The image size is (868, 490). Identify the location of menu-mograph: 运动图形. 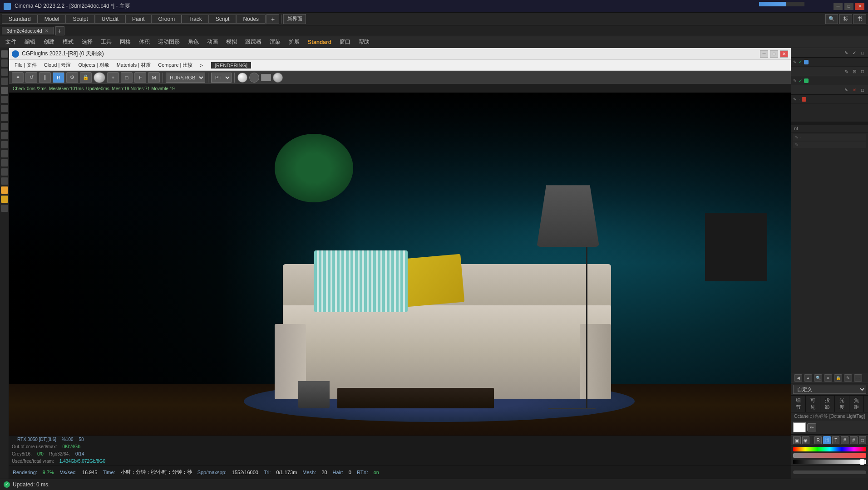
(169, 42).